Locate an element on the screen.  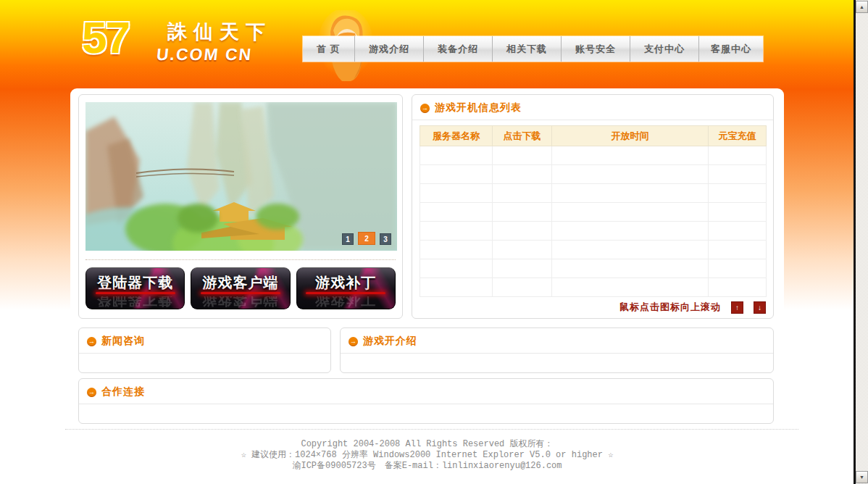
copyright-line: Copyright 2004-2008 All Rights Reserved … is located at coordinates (427, 445).